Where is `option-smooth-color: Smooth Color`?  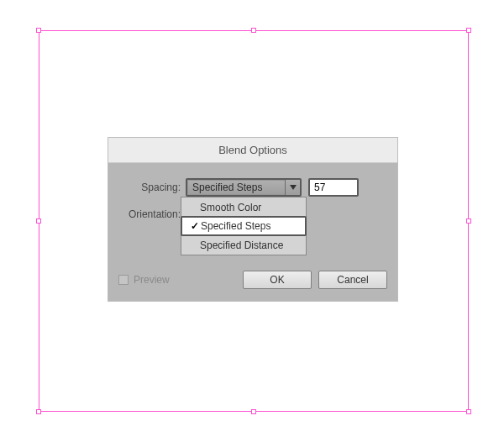 option-smooth-color: Smooth Color is located at coordinates (244, 207).